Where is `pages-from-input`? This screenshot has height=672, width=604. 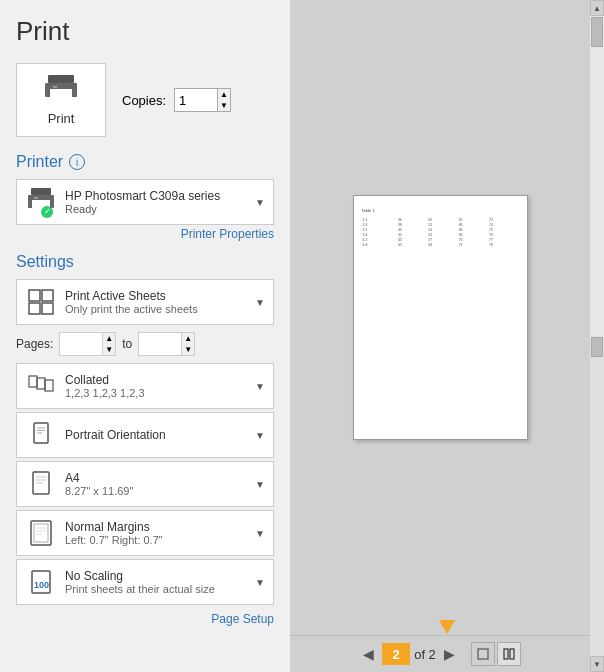
pages-from-input is located at coordinates (81, 344).